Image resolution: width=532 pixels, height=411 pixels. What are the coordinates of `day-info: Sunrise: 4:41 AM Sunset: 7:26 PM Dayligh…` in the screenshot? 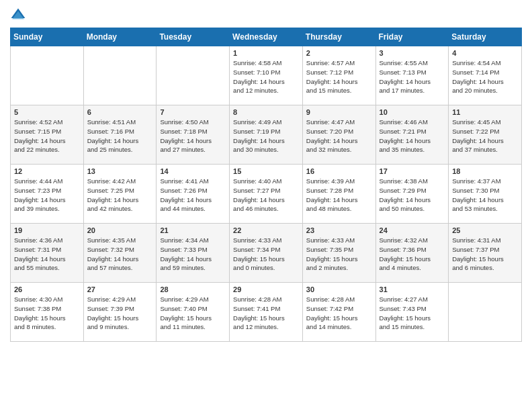 It's located at (193, 195).